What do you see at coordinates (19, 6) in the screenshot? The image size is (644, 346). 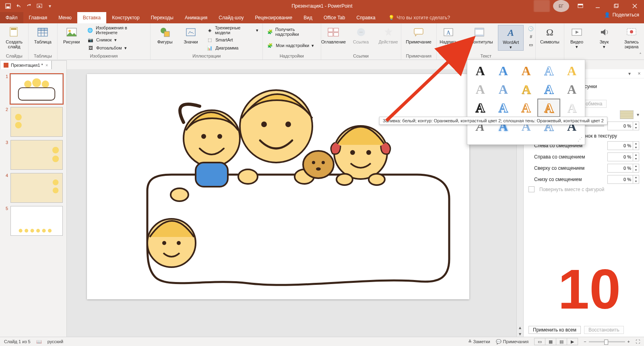 I see `undo-icon` at bounding box center [19, 6].